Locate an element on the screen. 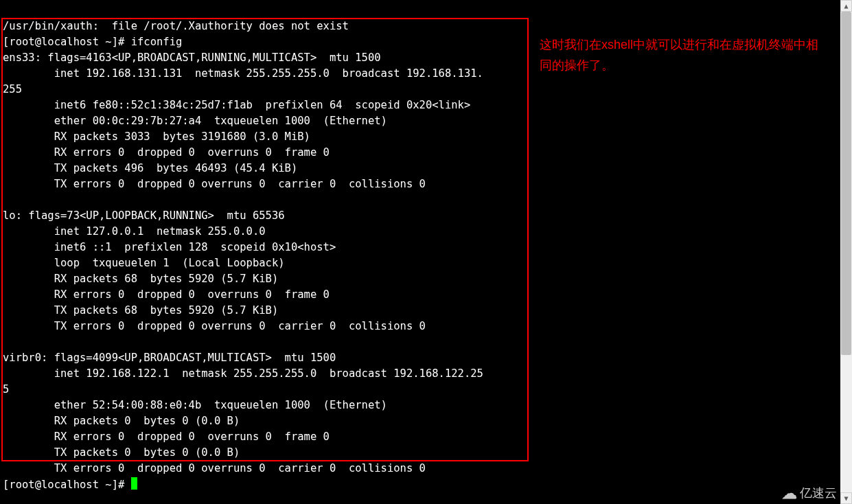  lo-tx-packets: TX packets 68 bytes 5920 (5.7 KiB) is located at coordinates (140, 310).